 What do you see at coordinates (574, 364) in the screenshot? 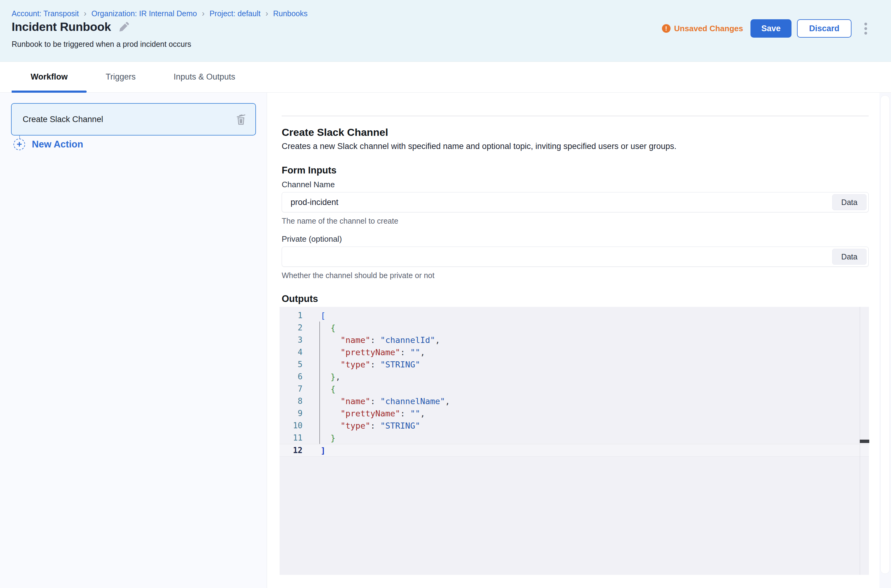
I see `code-line-5: 5 "type": "STRING"` at bounding box center [574, 364].